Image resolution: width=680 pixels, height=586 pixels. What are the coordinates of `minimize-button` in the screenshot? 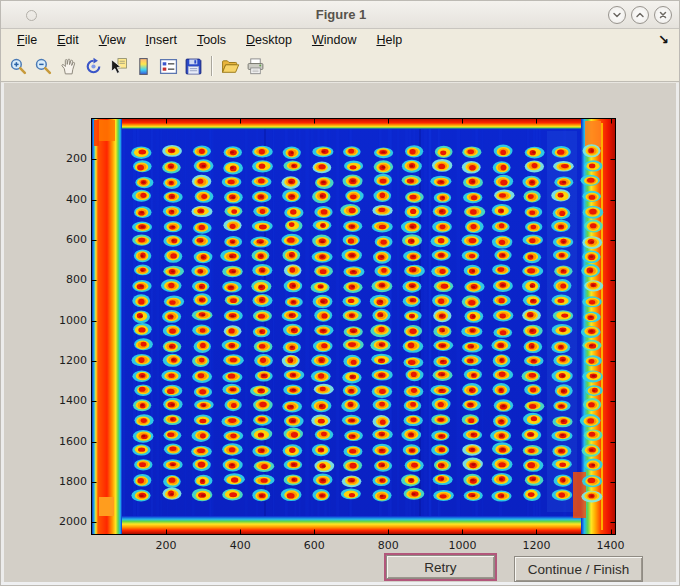 It's located at (617, 15).